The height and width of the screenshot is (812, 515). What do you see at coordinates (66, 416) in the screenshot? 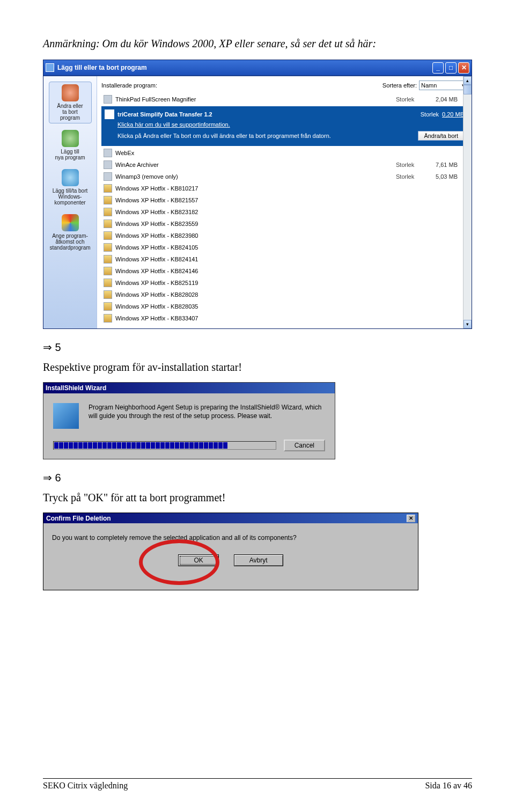
I see `wizard-icon` at bounding box center [66, 416].